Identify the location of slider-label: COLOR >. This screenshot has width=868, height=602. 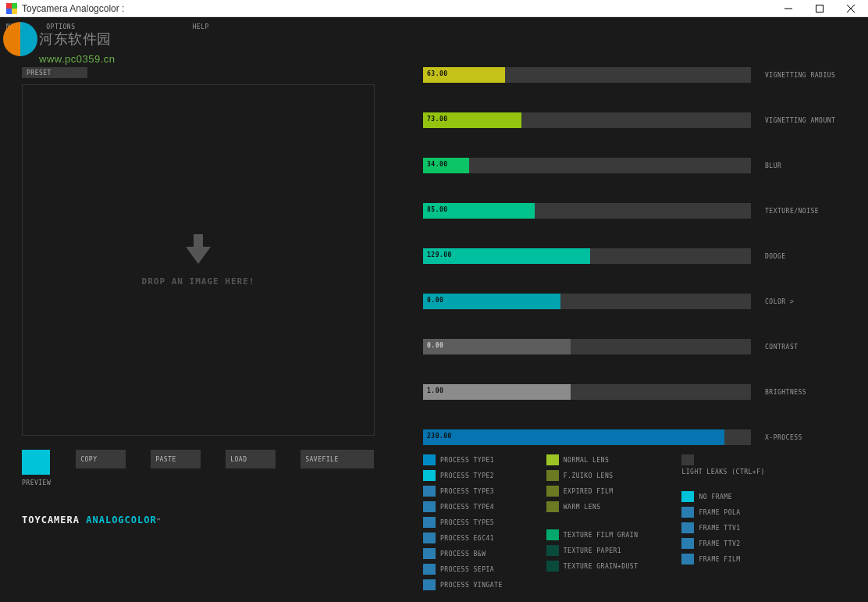
(779, 301).